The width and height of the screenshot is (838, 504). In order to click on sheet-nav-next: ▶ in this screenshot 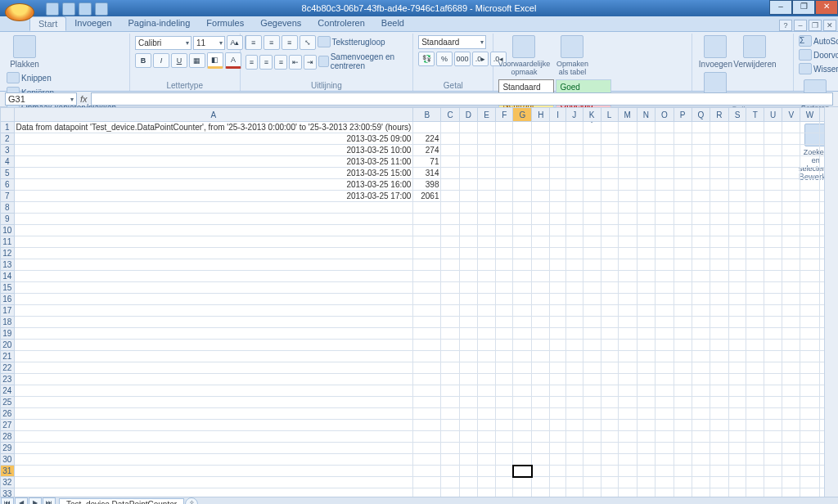, I will do `click(35, 501)`.